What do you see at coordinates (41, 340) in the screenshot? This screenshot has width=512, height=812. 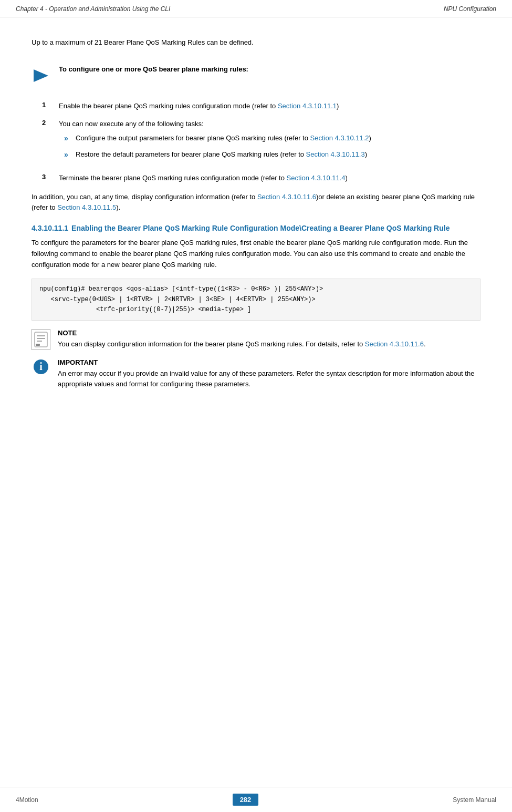 I see `note-svg-icon` at bounding box center [41, 340].